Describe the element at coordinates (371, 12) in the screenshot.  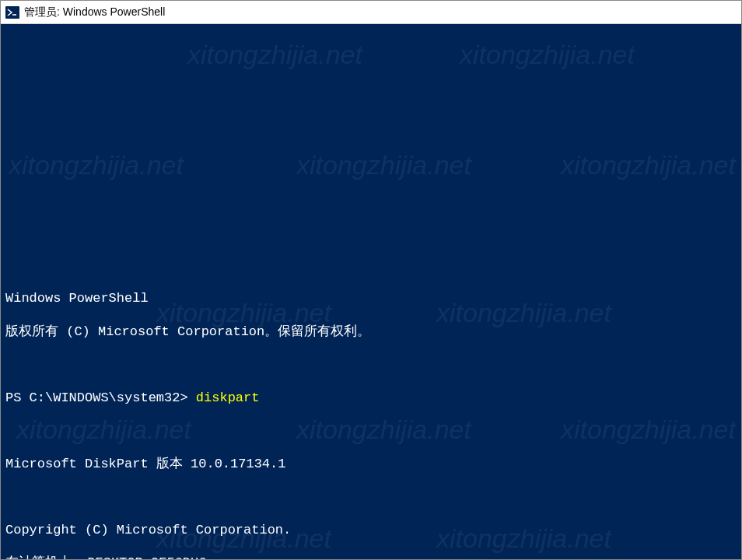
I see `titlebar: 管理员: Windows PowerShell` at that location.